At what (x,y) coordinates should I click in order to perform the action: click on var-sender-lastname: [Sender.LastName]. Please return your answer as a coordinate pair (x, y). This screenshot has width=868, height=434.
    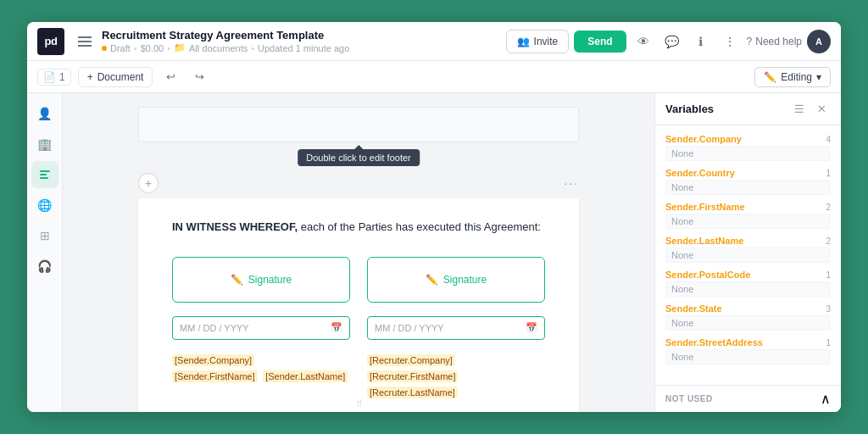
    Looking at the image, I should click on (305, 376).